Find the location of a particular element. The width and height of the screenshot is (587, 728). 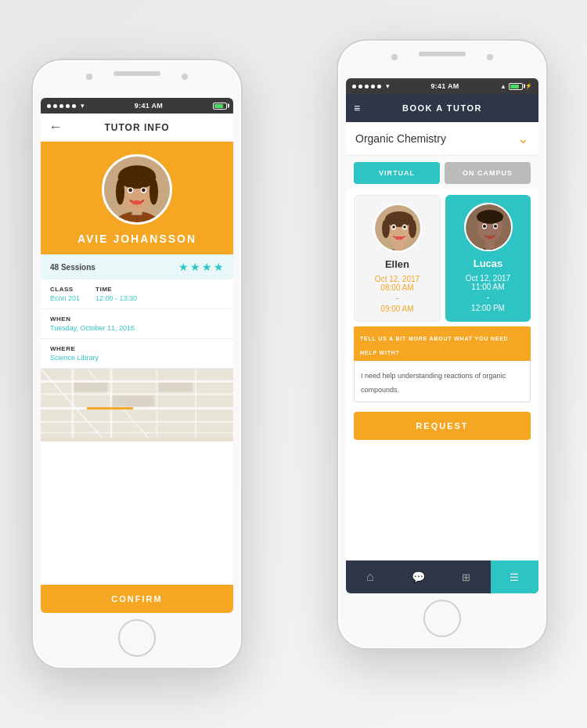

nav-home: ⌂ is located at coordinates (370, 577).